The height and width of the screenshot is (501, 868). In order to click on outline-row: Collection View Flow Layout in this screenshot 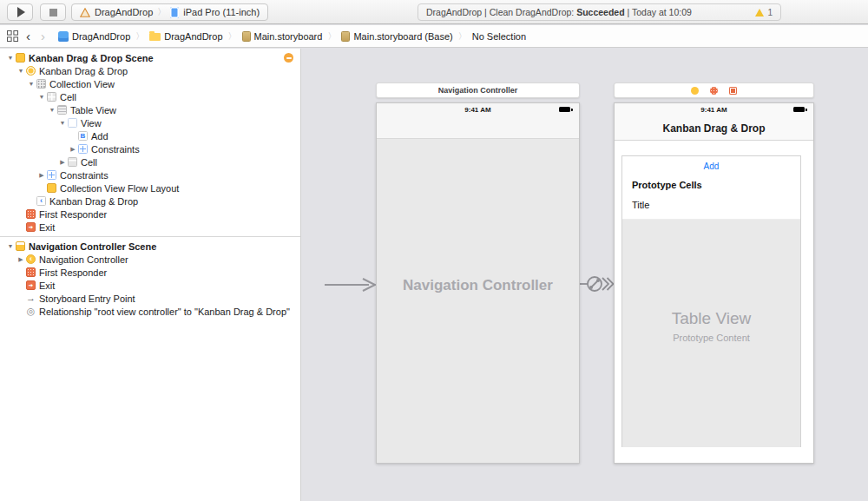, I will do `click(150, 188)`.